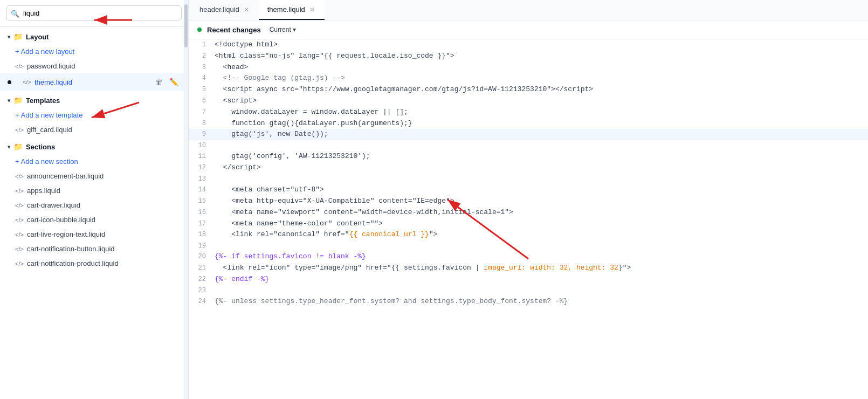 The width and height of the screenshot is (868, 399). What do you see at coordinates (94, 99) in the screenshot?
I see `templates-header: ▾ 📁 Templates` at bounding box center [94, 99].